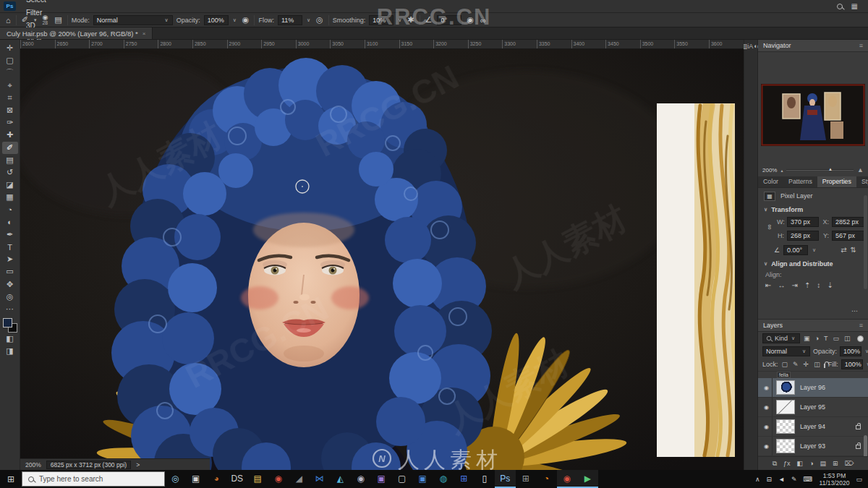  I want to click on width-input: 370 px, so click(803, 222).